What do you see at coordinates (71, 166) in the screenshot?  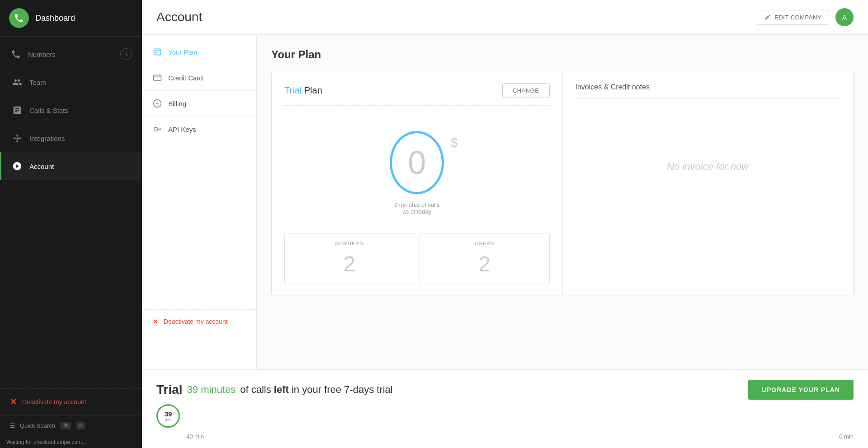 I see `sidebar-item-account: Account` at bounding box center [71, 166].